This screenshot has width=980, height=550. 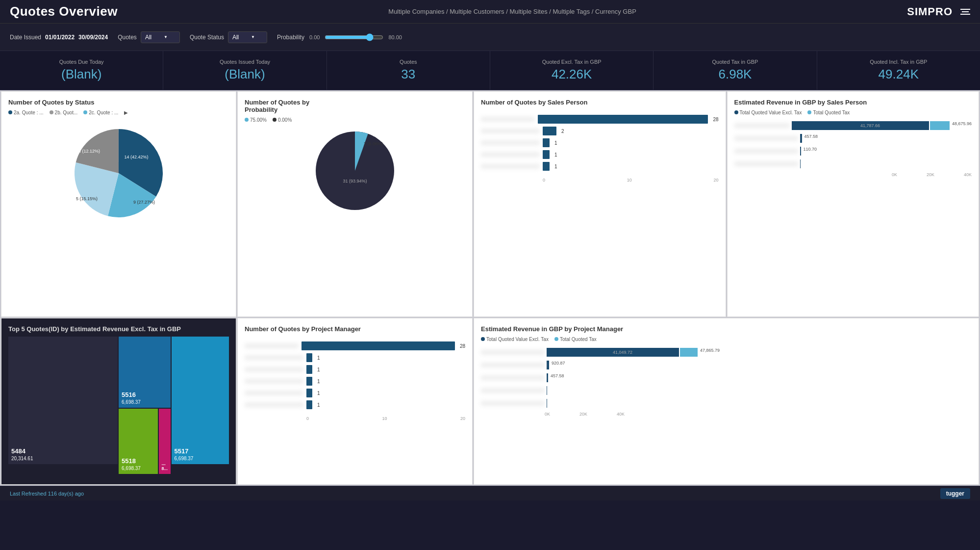 What do you see at coordinates (355, 171) in the screenshot?
I see `pie-chart-probability: 2 (6.06%) 31 (93.94%)` at bounding box center [355, 171].